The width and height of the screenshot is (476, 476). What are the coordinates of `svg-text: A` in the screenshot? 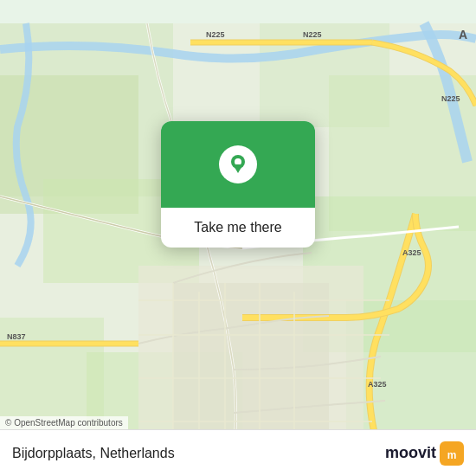 It's located at (463, 35).